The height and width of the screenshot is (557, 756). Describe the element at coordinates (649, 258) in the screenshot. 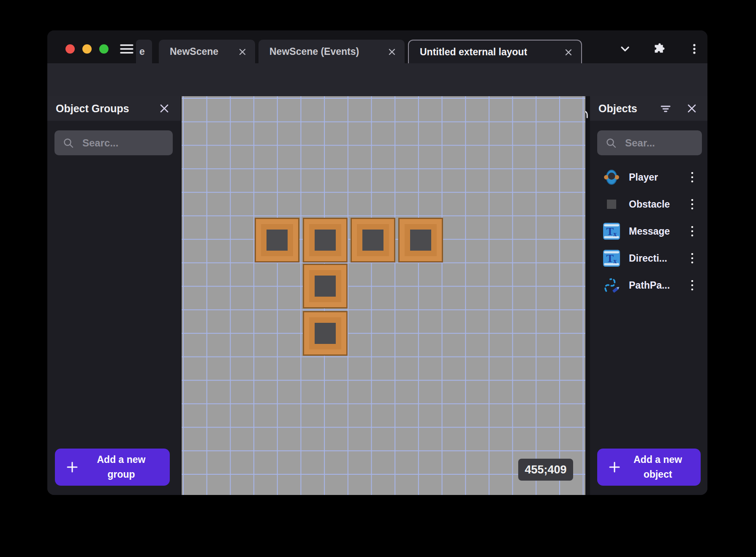

I see `object-row-directions: T x Directi...` at that location.